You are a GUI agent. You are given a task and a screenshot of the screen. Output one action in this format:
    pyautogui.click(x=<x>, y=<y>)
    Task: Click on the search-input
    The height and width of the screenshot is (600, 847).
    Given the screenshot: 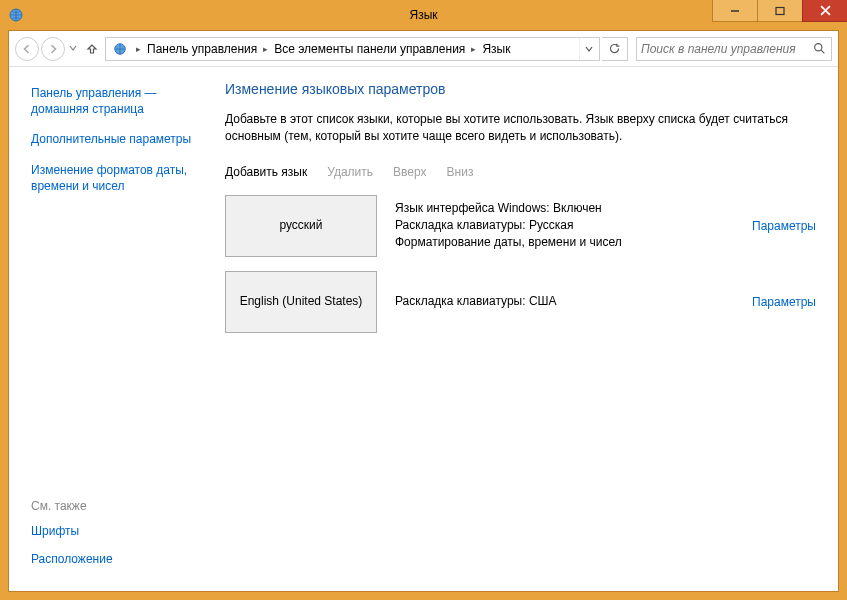 What is the action you would take?
    pyautogui.click(x=726, y=49)
    